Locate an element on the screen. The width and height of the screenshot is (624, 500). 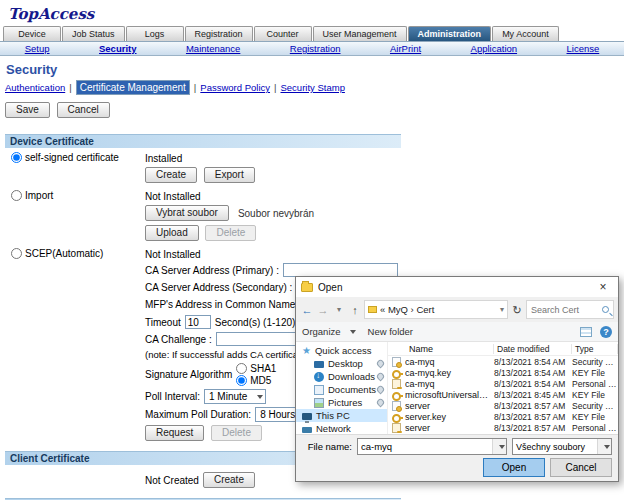
file-name-label: File name: is located at coordinates (327, 446).